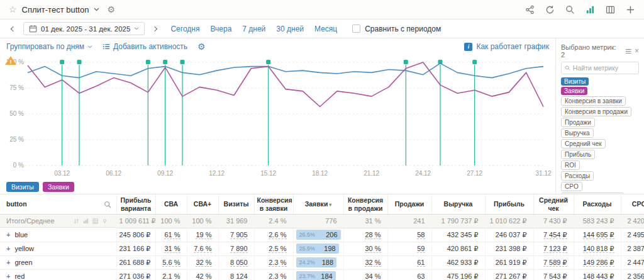 This screenshot has width=644, height=280. I want to click on leads-value: 184, so click(326, 276).